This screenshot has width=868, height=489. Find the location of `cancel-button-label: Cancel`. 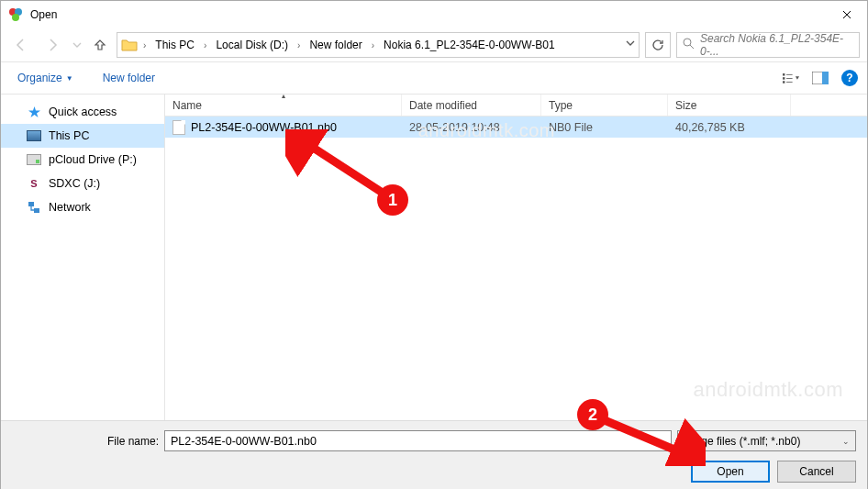

cancel-button-label: Cancel is located at coordinates (817, 472).